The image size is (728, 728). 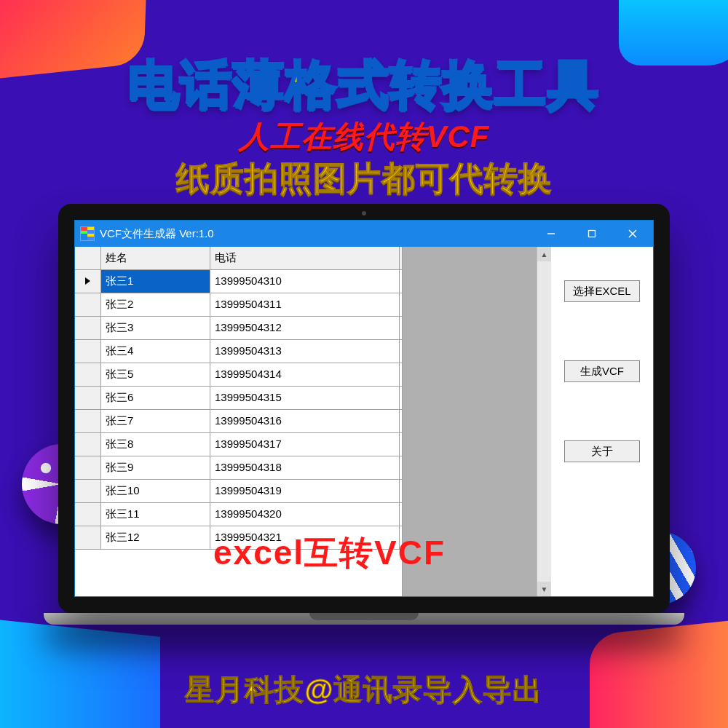 I want to click on cell-name: 张三1, so click(x=156, y=281).